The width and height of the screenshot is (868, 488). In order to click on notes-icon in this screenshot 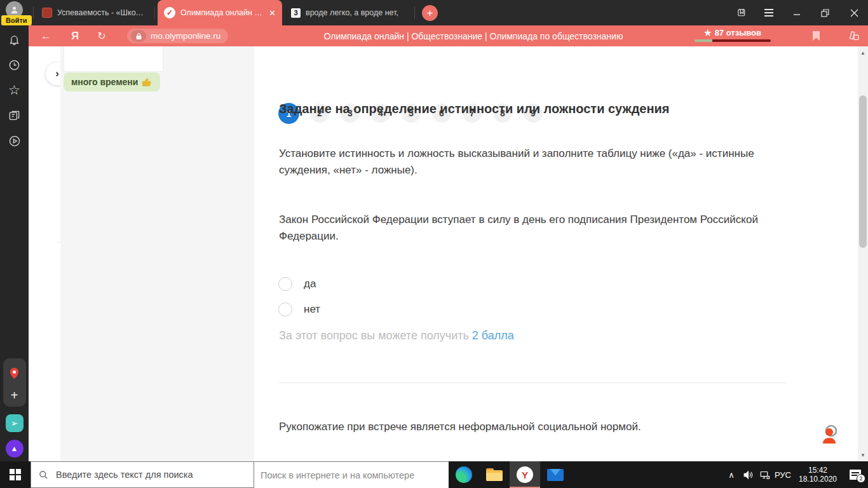, I will do `click(14, 116)`.